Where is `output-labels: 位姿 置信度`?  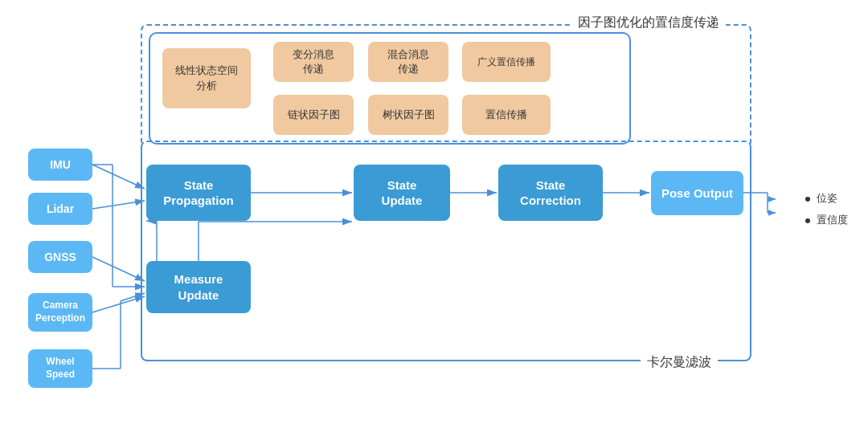 output-labels: 位姿 置信度 is located at coordinates (826, 209).